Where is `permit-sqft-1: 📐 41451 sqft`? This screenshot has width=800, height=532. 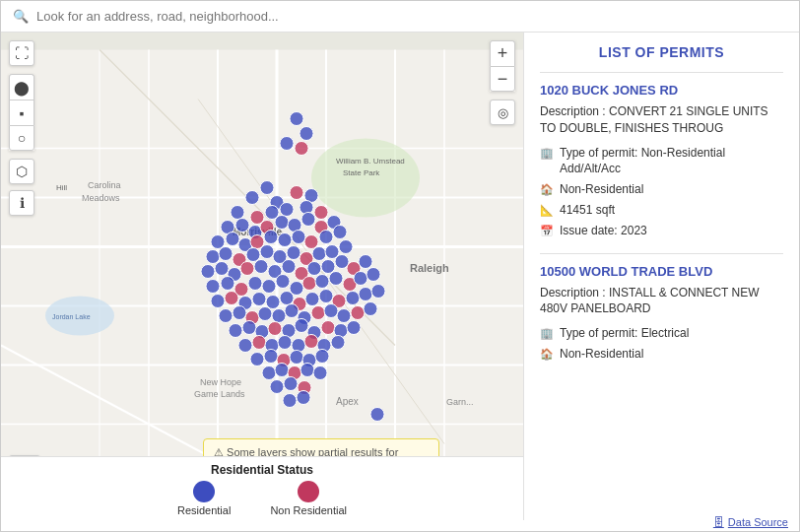 permit-sqft-1: 📐 41451 sqft is located at coordinates (662, 211).